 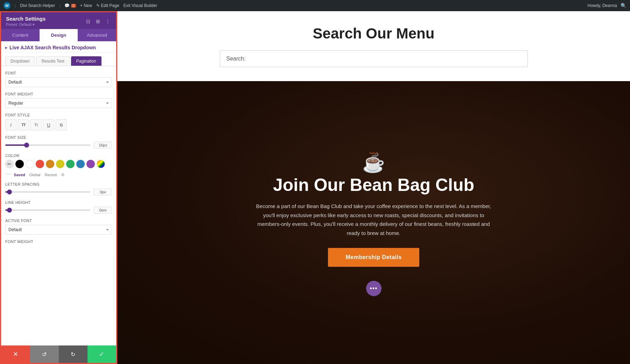 I want to click on swatch-custom, so click(x=101, y=164).